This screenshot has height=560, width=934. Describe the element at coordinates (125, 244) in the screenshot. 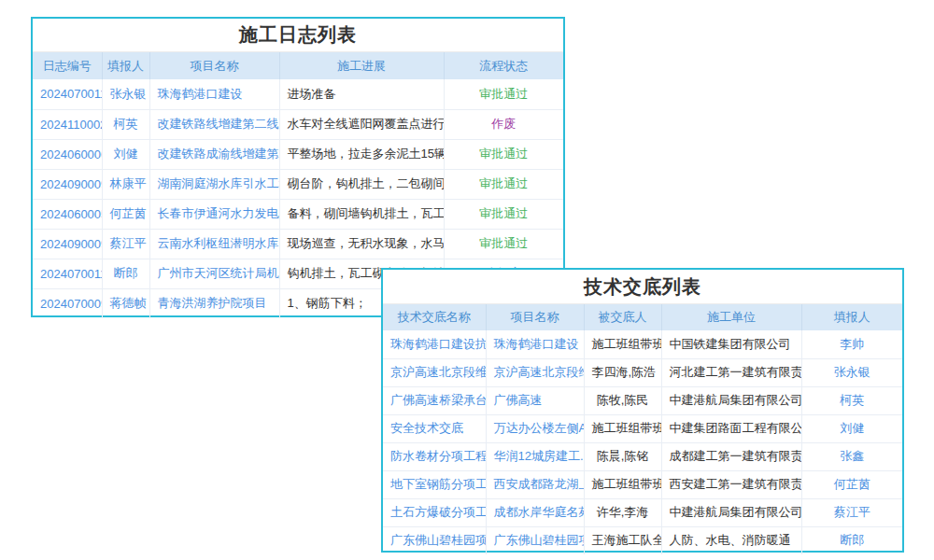

I see `log-reporter-link: 蔡江平` at that location.